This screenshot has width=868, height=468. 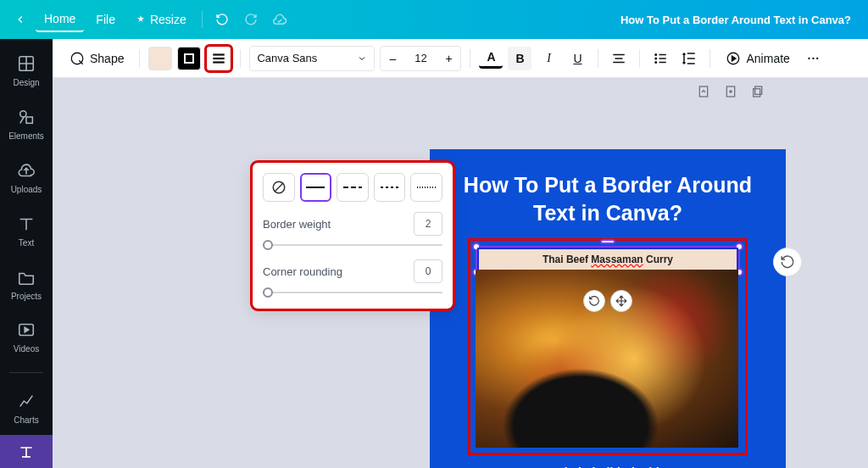 I want to click on border-solid-option, so click(x=316, y=187).